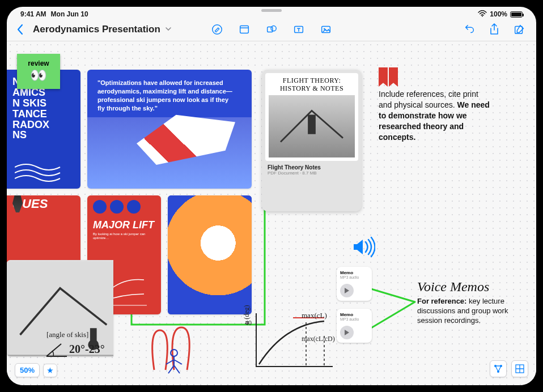  Describe the element at coordinates (388, 77) in the screenshot. I see `bookmark-icon` at that location.